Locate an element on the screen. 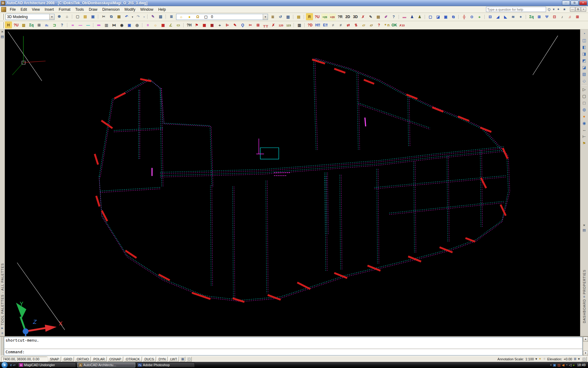 This screenshot has width=588, height=368. menu-draw: Draw is located at coordinates (93, 10).